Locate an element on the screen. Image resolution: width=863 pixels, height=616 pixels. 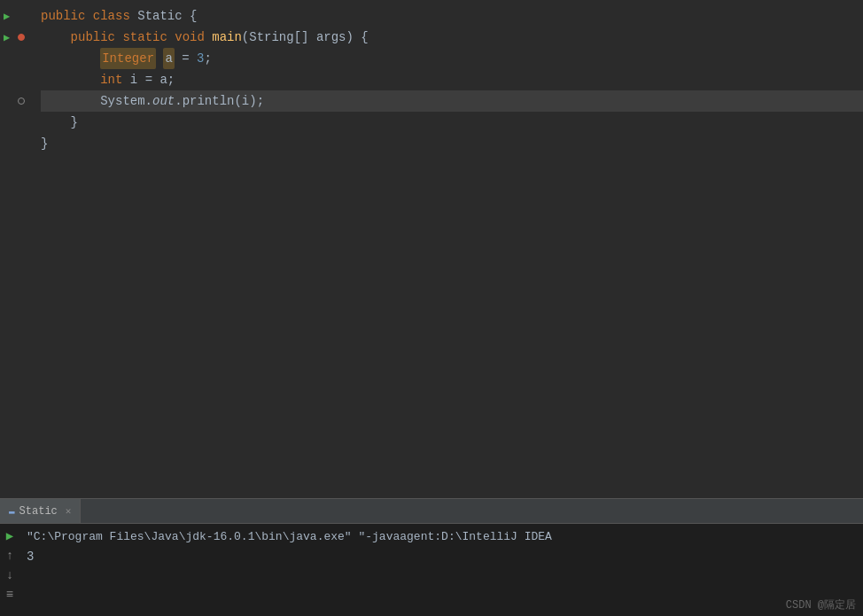
tab-static: ▬ Static ✕ is located at coordinates (41, 511).